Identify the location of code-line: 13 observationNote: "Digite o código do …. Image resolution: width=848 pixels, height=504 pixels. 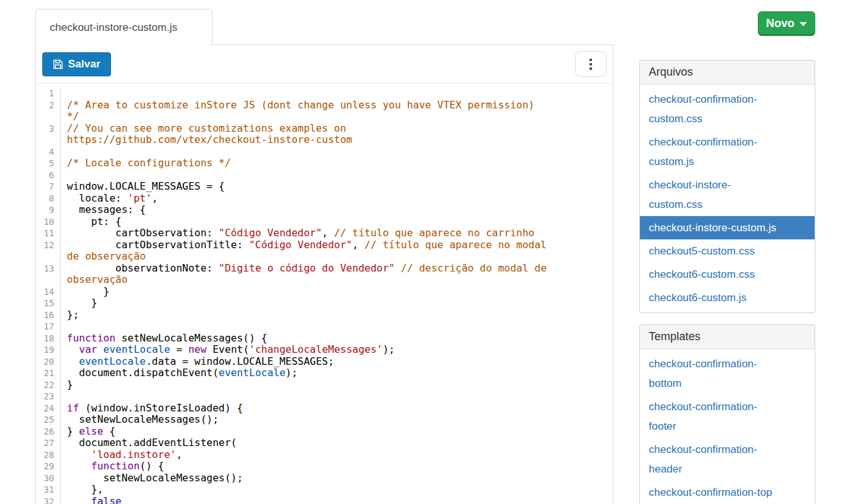
(324, 275).